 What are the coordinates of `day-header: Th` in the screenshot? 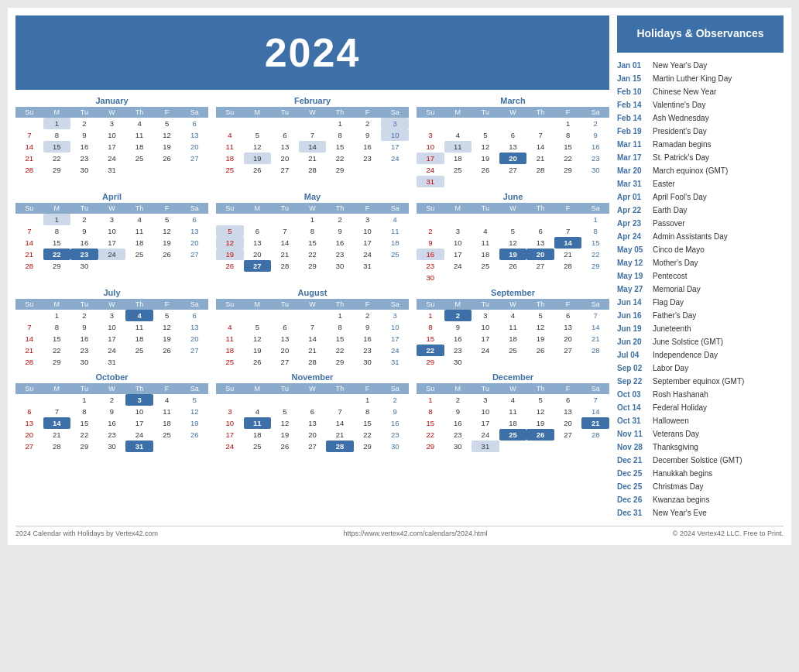 It's located at (540, 208).